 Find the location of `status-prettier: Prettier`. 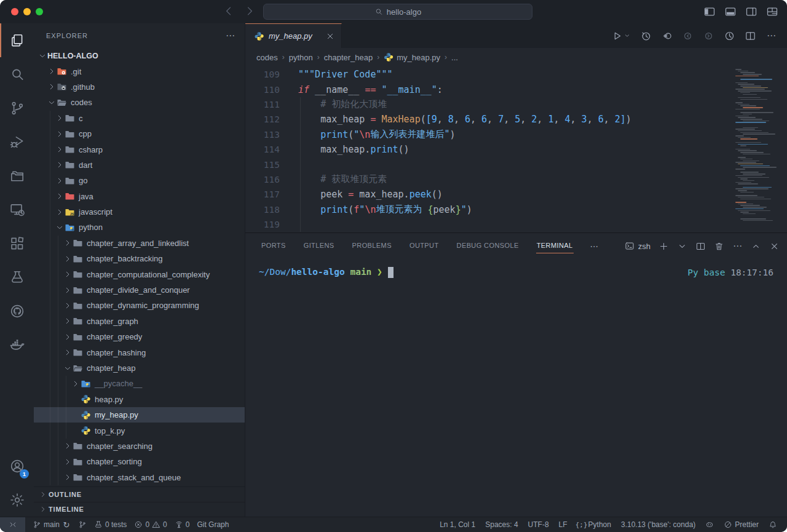

status-prettier: Prettier is located at coordinates (742, 525).